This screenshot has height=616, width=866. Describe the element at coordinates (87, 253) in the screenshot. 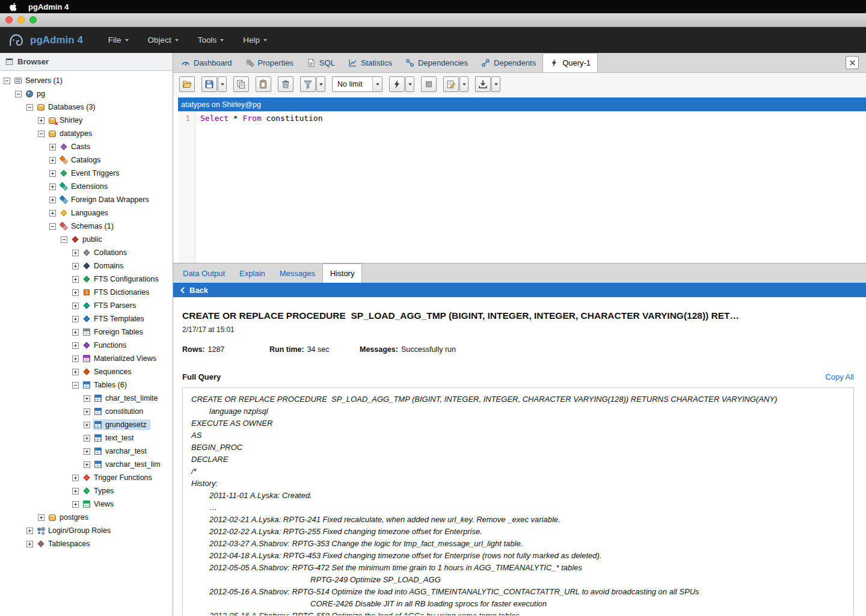

I see `tree-item-collations: Collations` at that location.